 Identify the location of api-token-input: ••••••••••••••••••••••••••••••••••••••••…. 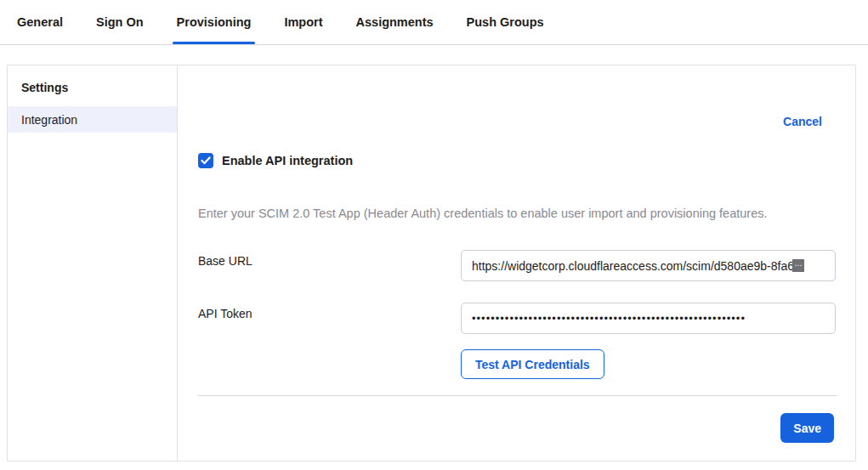
(648, 318).